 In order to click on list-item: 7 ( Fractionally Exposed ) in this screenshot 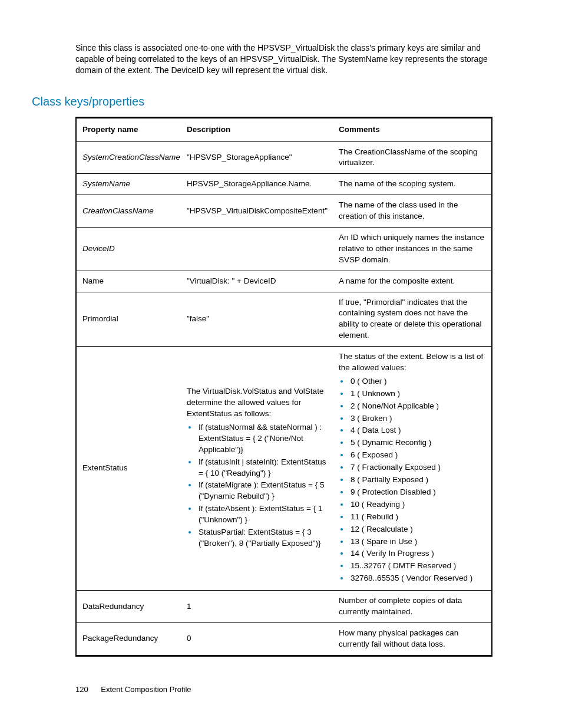, I will do `click(417, 468)`.